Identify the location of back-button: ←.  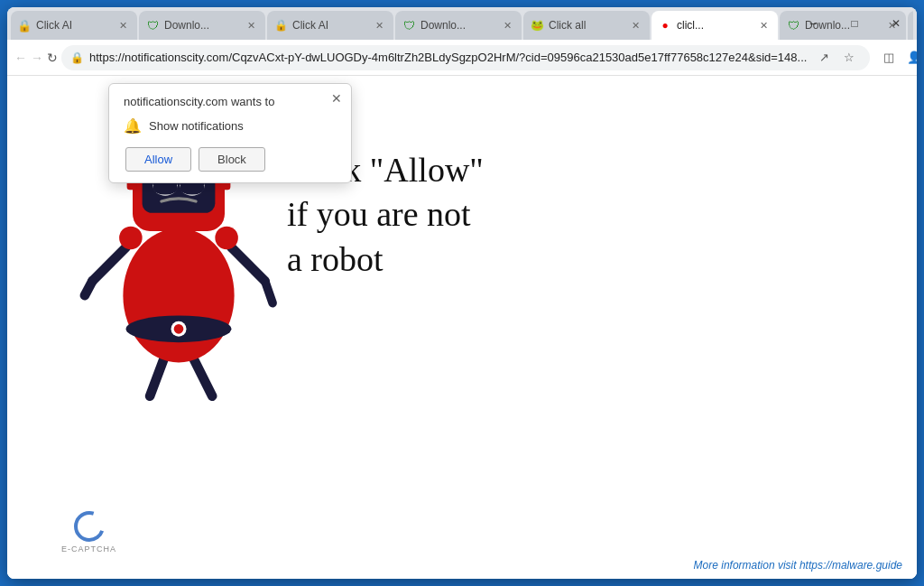
(21, 58).